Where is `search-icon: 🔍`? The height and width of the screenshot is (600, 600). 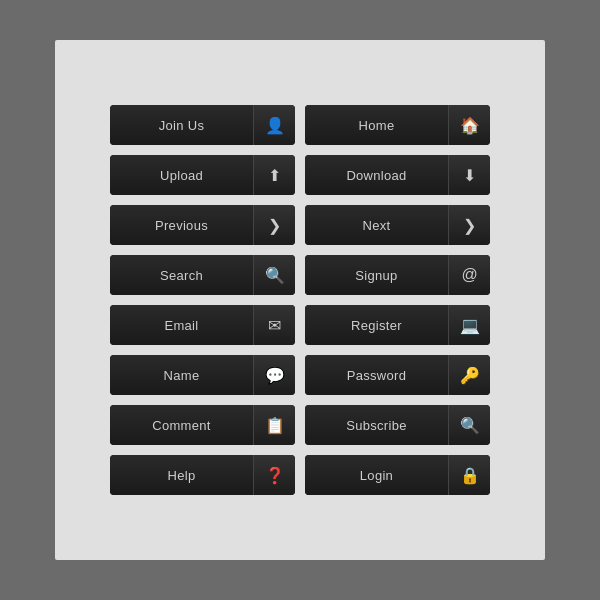 search-icon: 🔍 is located at coordinates (274, 275).